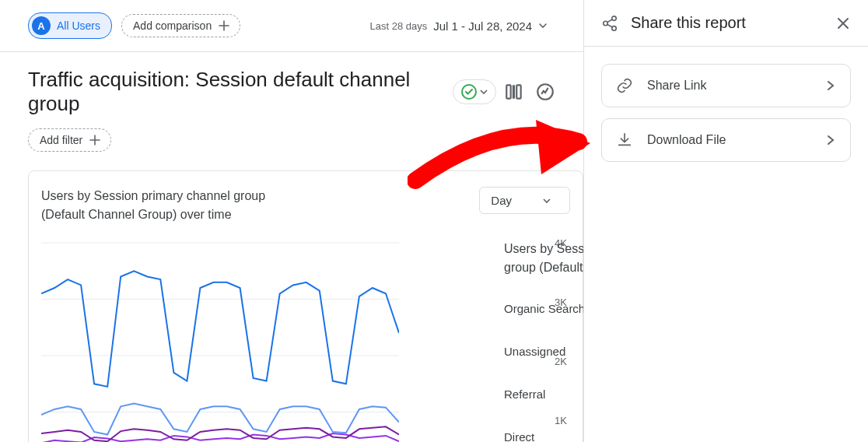  I want to click on date-range-value: Jul 1 - Jul 28, 2024, so click(482, 26).